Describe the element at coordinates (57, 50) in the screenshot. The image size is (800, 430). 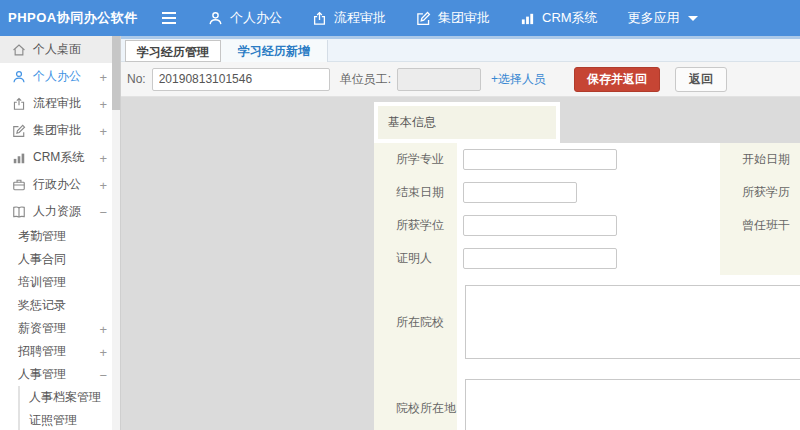
I see `sidebar-item-label: 个人桌面` at that location.